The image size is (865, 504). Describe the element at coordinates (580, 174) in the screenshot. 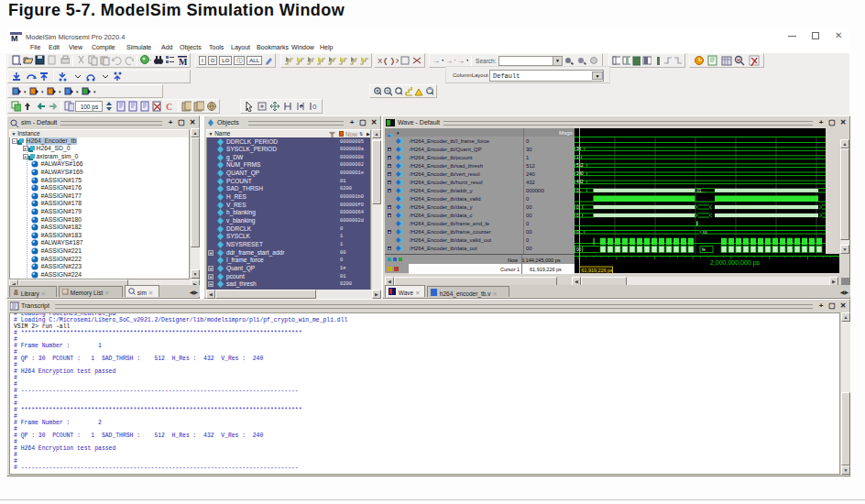

I see `svg-text: 240` at that location.